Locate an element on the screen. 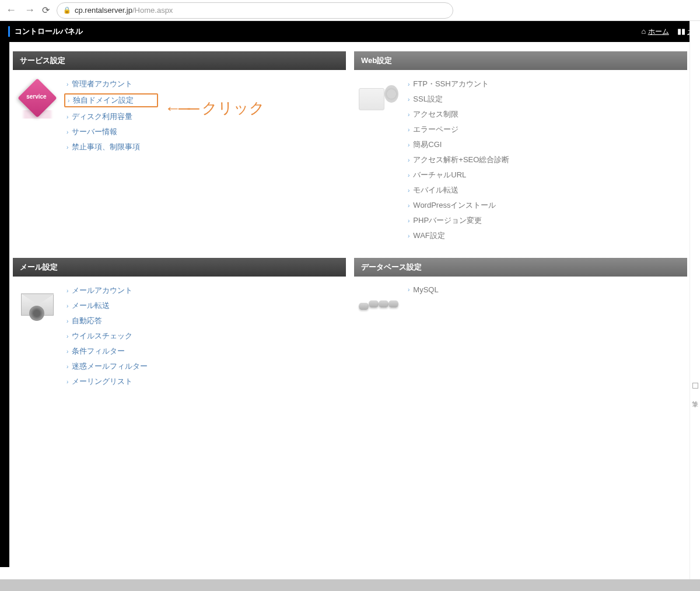  link-label: メール転送 is located at coordinates (91, 306).